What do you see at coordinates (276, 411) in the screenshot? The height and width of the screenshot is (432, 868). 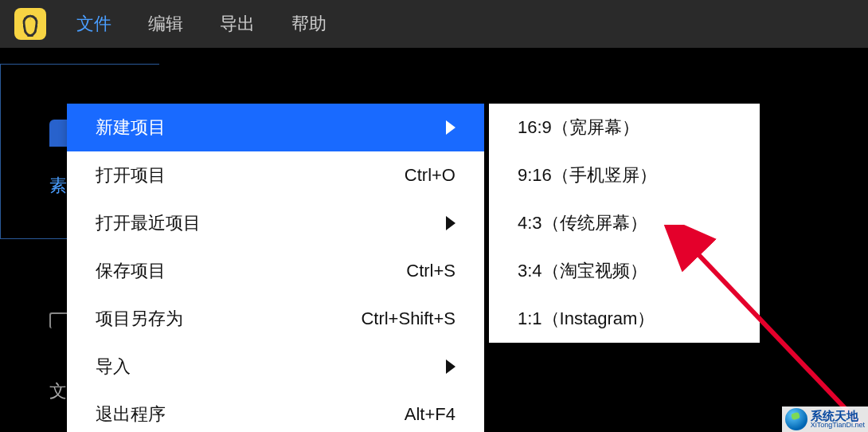 I see `menu-item-exit: 退出程序 Alt+F4` at bounding box center [276, 411].